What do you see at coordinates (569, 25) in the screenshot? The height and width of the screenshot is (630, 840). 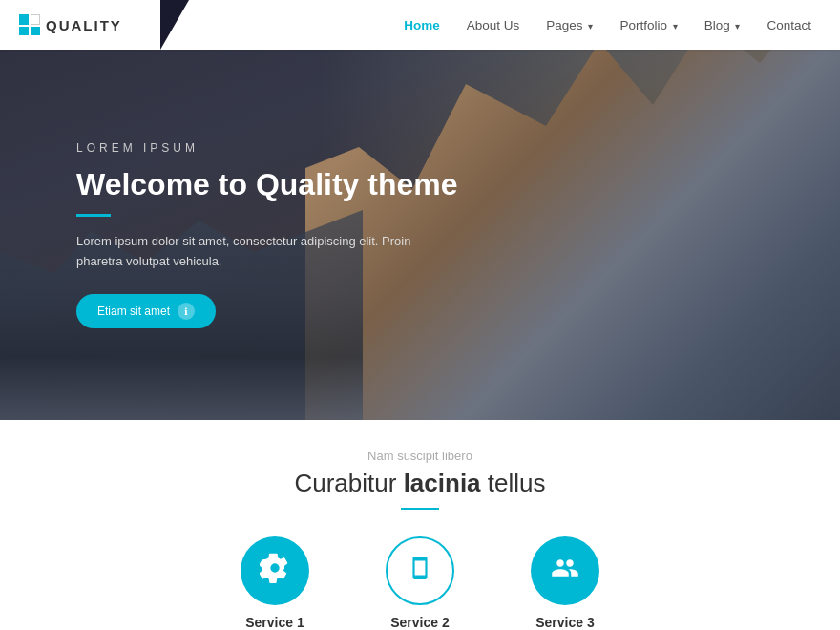 I see `nav-item-pages: Pages ▾` at bounding box center [569, 25].